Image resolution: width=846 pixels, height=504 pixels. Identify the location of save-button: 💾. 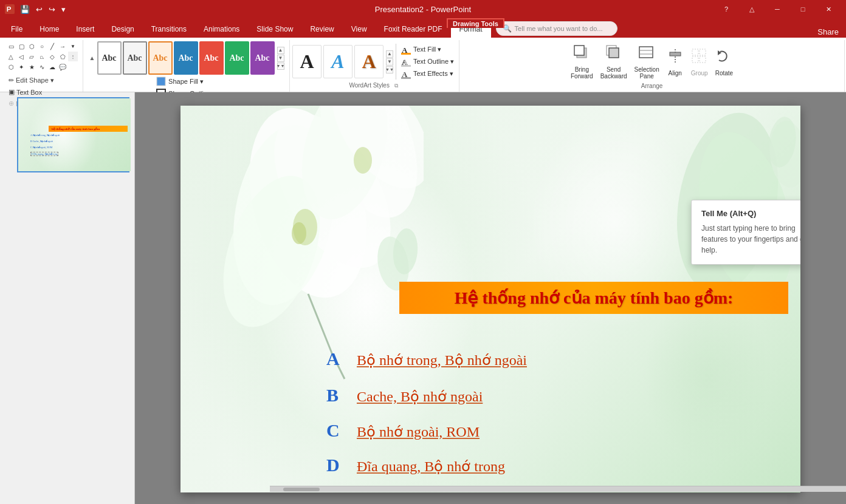
(25, 10).